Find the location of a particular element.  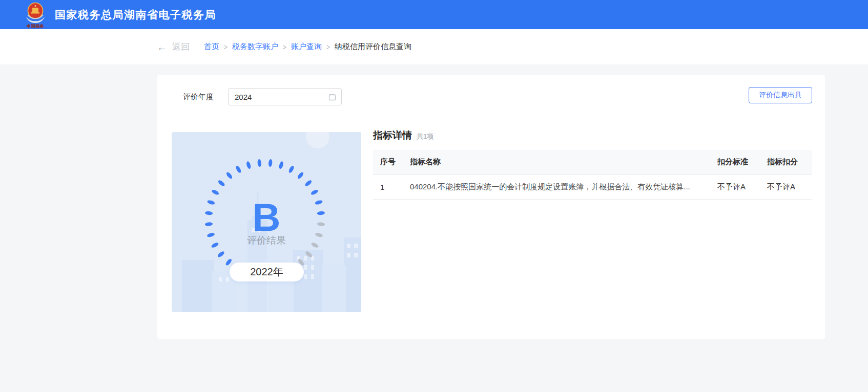

rating-year-badge: 2022年 is located at coordinates (266, 272).